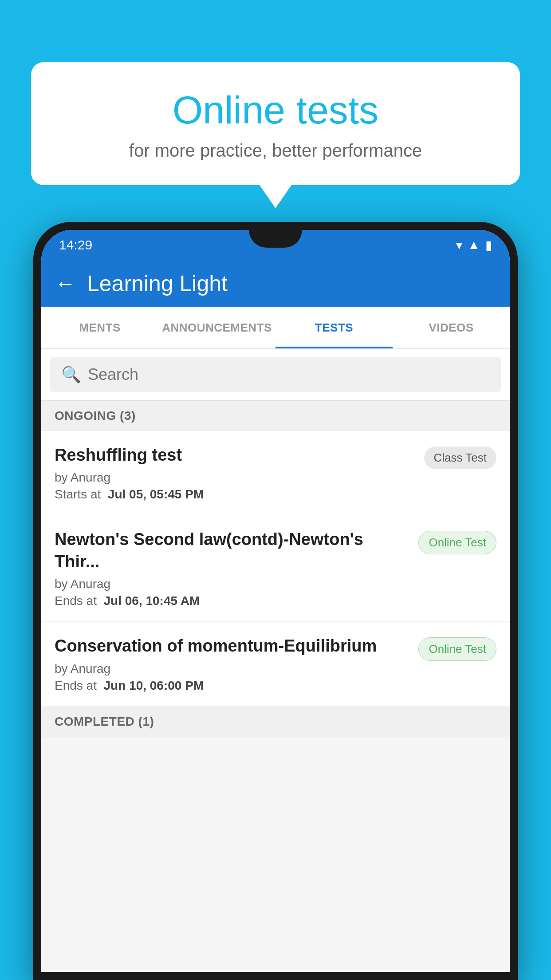 This screenshot has height=980, width=551. I want to click on tab-tests-label: TESTS, so click(334, 328).